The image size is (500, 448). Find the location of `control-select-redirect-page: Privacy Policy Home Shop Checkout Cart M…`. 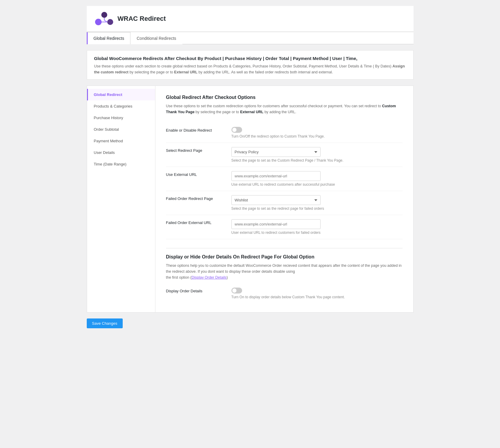

control-select-redirect-page: Privacy Policy Home Shop Checkout Cart M… is located at coordinates (317, 155).